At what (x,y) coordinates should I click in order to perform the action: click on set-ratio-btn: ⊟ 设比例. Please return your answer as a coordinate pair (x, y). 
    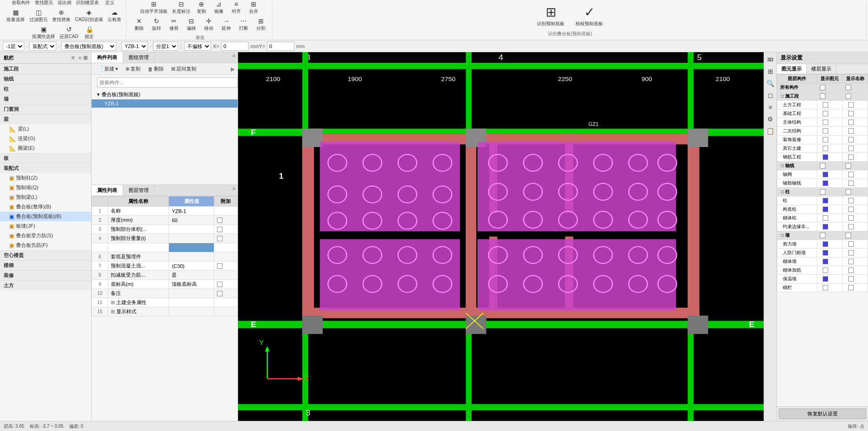
    Looking at the image, I should click on (65, 4).